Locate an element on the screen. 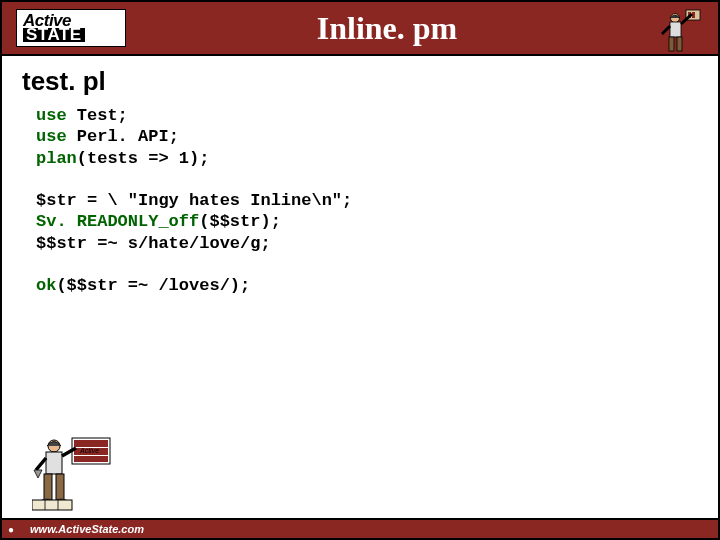  code-text: $$str =~ s/hate/love/g; is located at coordinates (154, 244).